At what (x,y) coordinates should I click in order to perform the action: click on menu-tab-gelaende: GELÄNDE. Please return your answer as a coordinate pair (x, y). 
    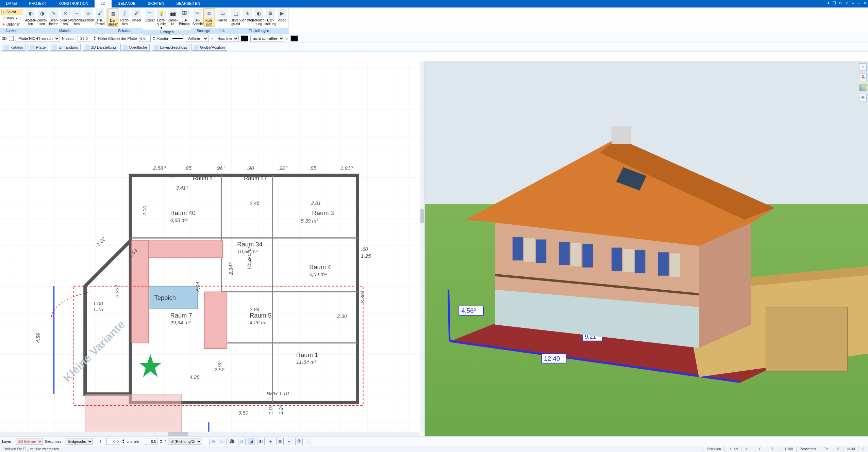
    Looking at the image, I should click on (127, 4).